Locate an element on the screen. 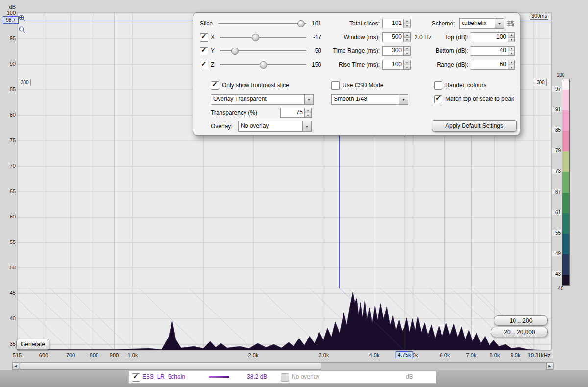  overlay-select: No overlay is located at coordinates (275, 126).